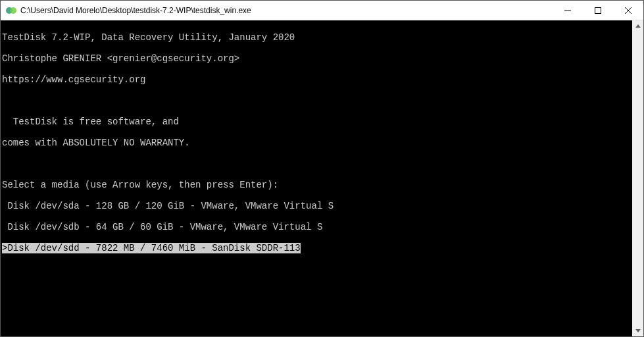 The width and height of the screenshot is (644, 337). What do you see at coordinates (316, 143) in the screenshot?
I see `notice-line: comes with ABSOLUTELY NO WARRANTY.` at bounding box center [316, 143].